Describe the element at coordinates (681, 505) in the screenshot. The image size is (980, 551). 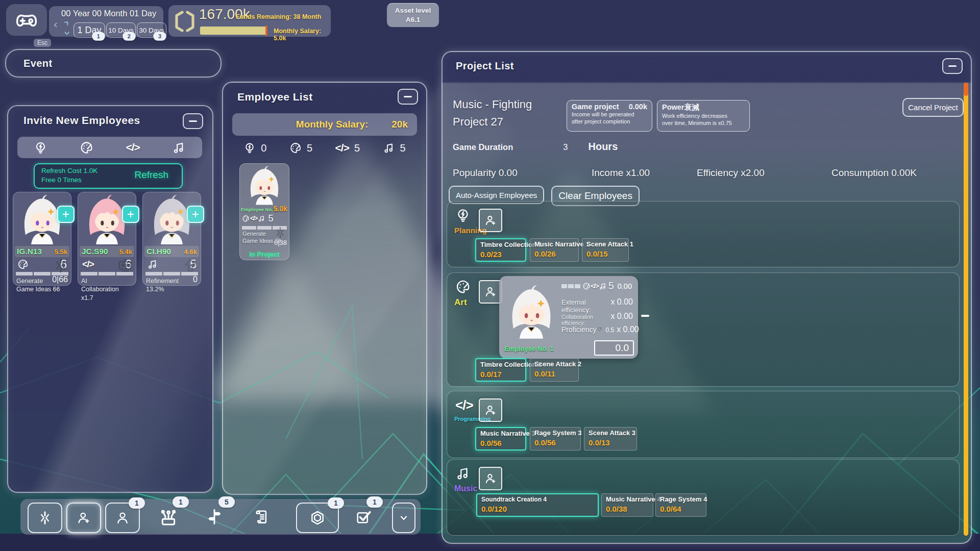
I see `task-chip: Rage System 40.0/64` at that location.